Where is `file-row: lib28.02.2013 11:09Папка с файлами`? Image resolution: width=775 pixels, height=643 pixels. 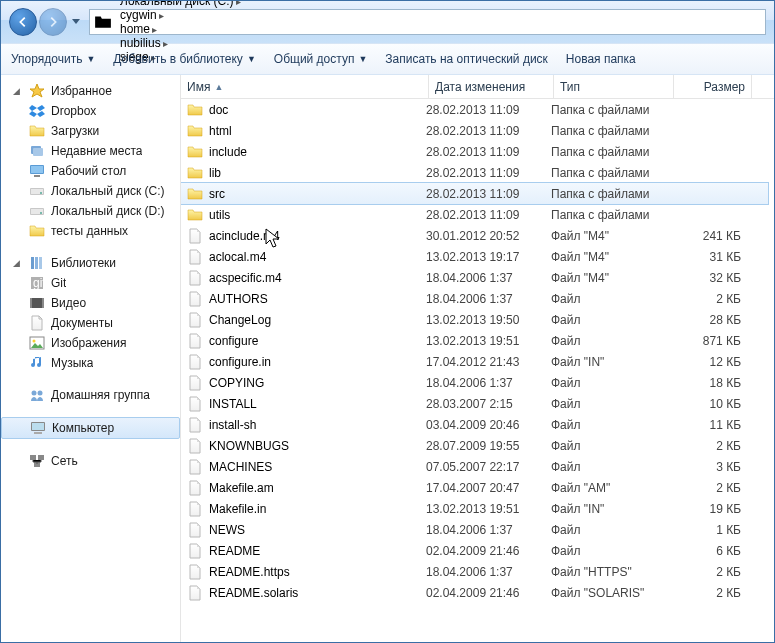 file-row: lib28.02.2013 11:09Папка с файлами is located at coordinates (474, 172).